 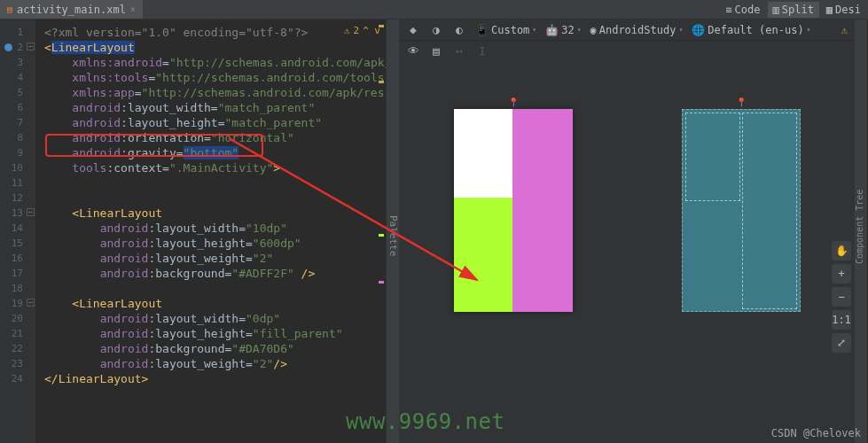 What do you see at coordinates (841, 251) in the screenshot?
I see `pan-tool: ✋` at bounding box center [841, 251].